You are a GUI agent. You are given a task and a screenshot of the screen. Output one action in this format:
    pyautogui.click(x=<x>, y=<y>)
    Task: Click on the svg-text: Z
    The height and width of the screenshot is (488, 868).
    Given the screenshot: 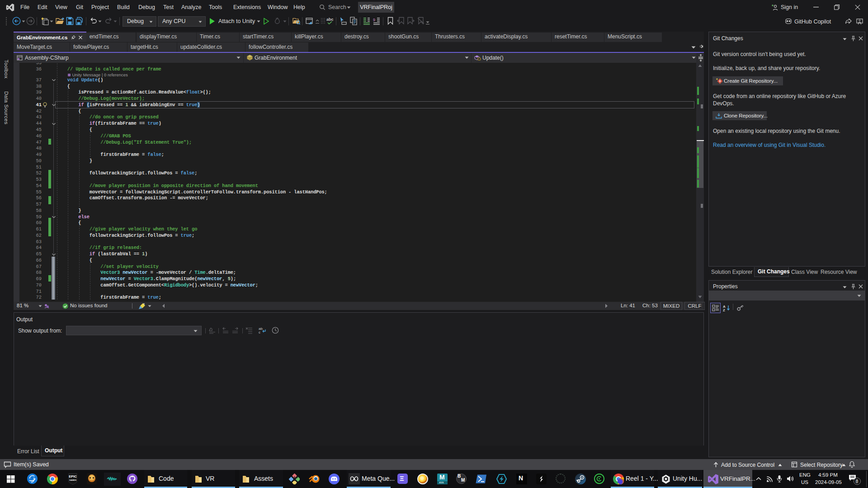 What is the action you would take?
    pyautogui.click(x=724, y=310)
    